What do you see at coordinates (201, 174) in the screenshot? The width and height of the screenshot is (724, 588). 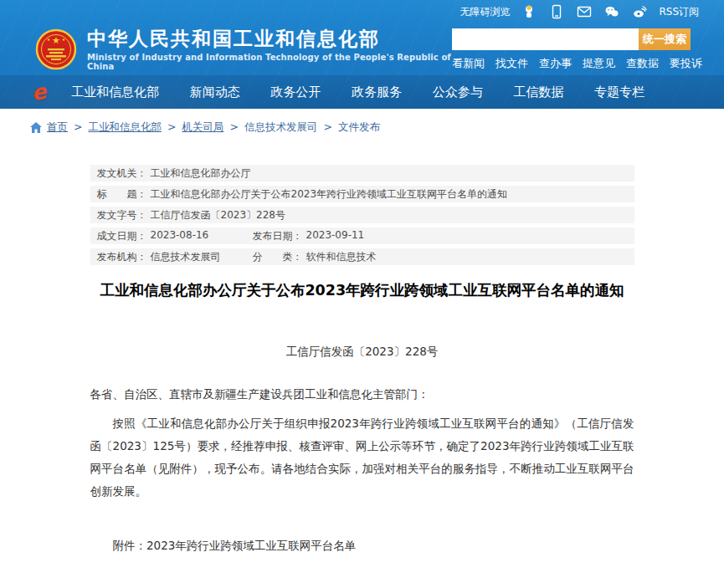 I see `meta-value: 工业和信息化部办公厅` at bounding box center [201, 174].